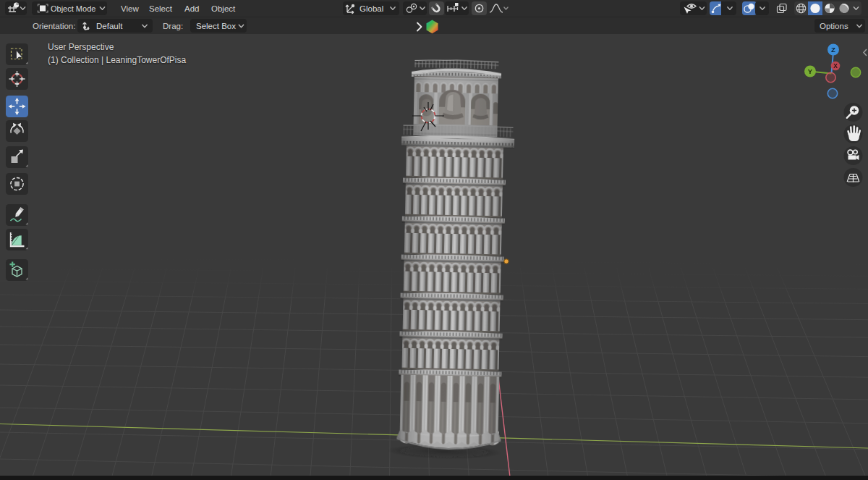  Describe the element at coordinates (372, 9) in the screenshot. I see `svg-text: Global` at that location.